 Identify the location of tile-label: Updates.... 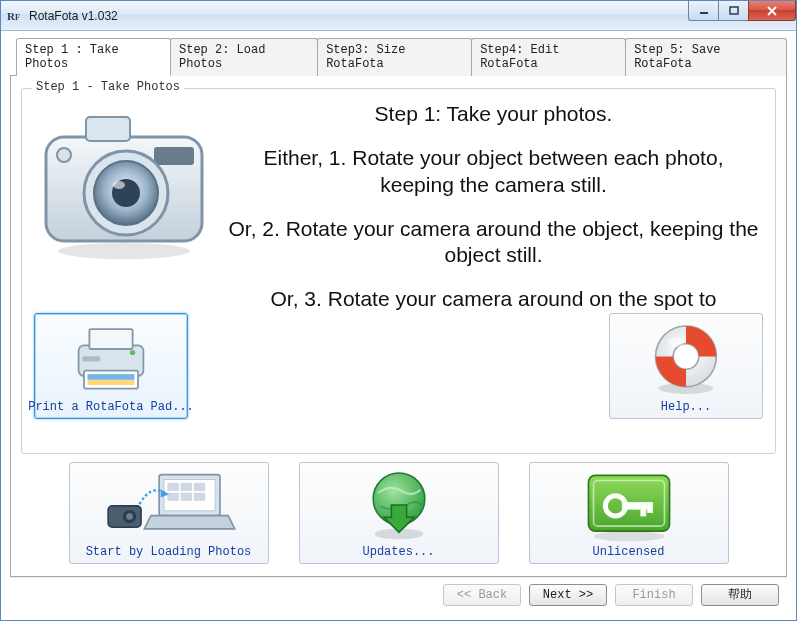
(398, 552).